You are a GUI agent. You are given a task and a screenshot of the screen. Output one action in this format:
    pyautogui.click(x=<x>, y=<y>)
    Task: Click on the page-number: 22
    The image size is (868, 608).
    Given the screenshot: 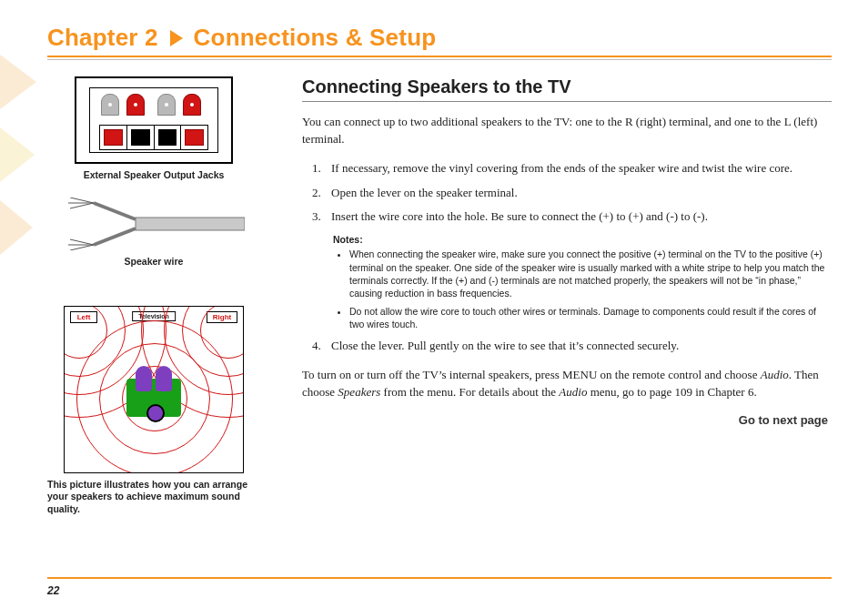 What is the action you would take?
    pyautogui.click(x=53, y=591)
    